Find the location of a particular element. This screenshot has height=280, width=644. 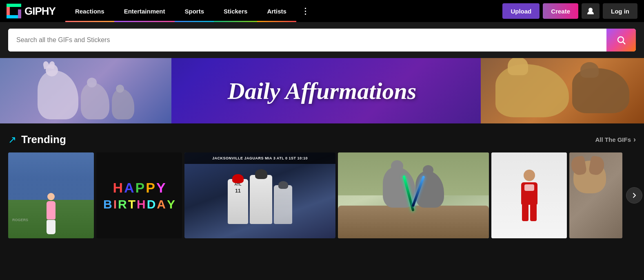

logo-area: GIPHY is located at coordinates (31, 11).